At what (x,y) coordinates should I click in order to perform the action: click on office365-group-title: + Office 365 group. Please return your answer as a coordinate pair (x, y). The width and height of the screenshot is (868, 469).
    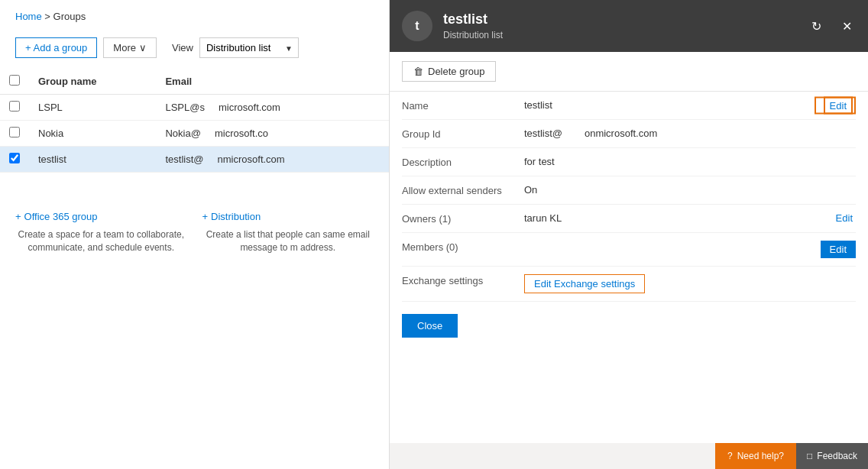
    Looking at the image, I should click on (101, 217).